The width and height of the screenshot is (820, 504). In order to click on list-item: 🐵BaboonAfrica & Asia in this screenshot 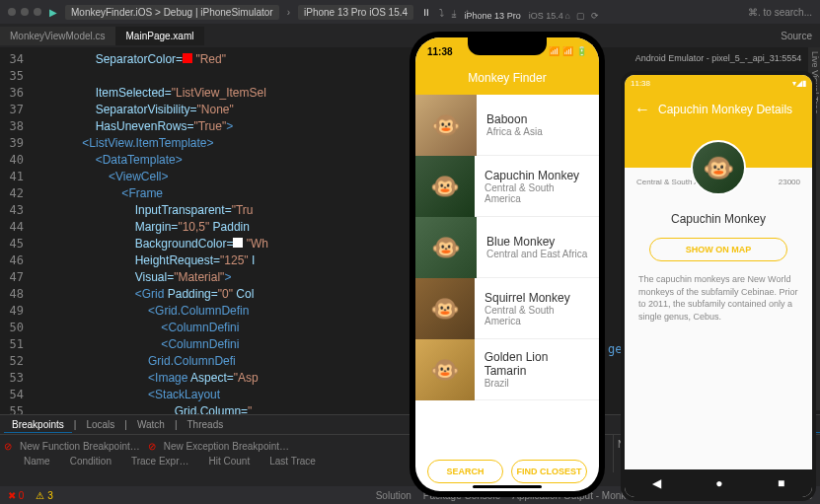, I will do `click(507, 125)`.